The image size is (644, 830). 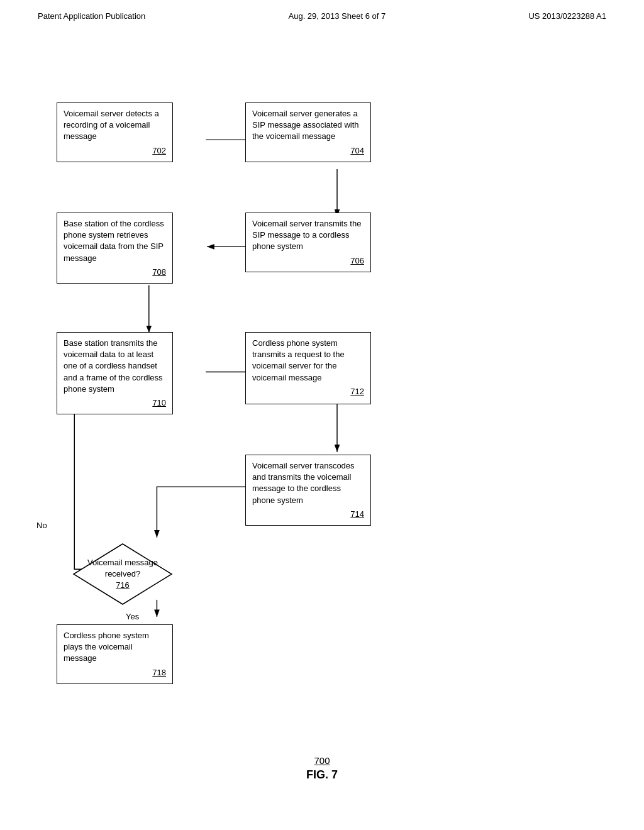 I want to click on box-704-number: 704, so click(x=308, y=151).